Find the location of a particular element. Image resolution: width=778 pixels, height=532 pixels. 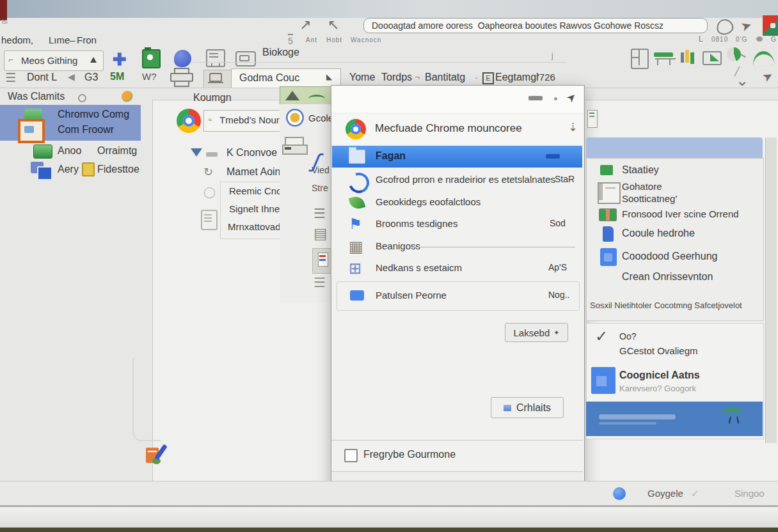

dialog-row-2: Geookidegs eoofalctloos is located at coordinates (457, 203).